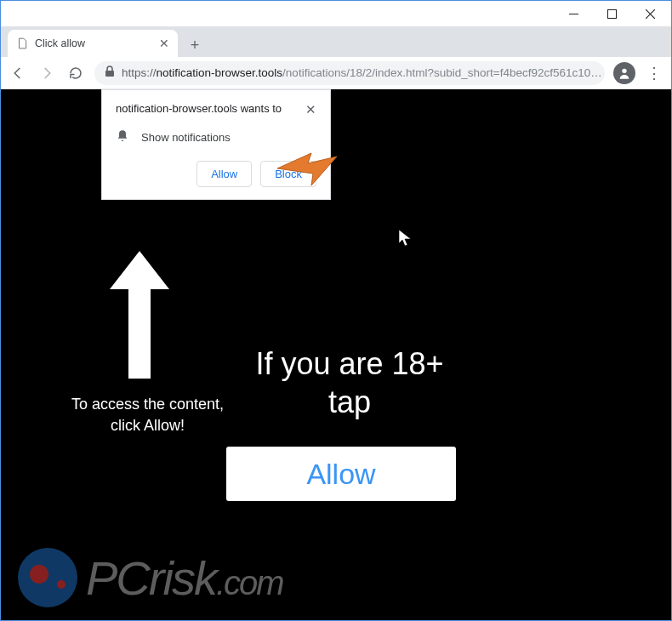 The width and height of the screenshot is (672, 621). Describe the element at coordinates (341, 474) in the screenshot. I see `allow-big-button: Allow` at that location.